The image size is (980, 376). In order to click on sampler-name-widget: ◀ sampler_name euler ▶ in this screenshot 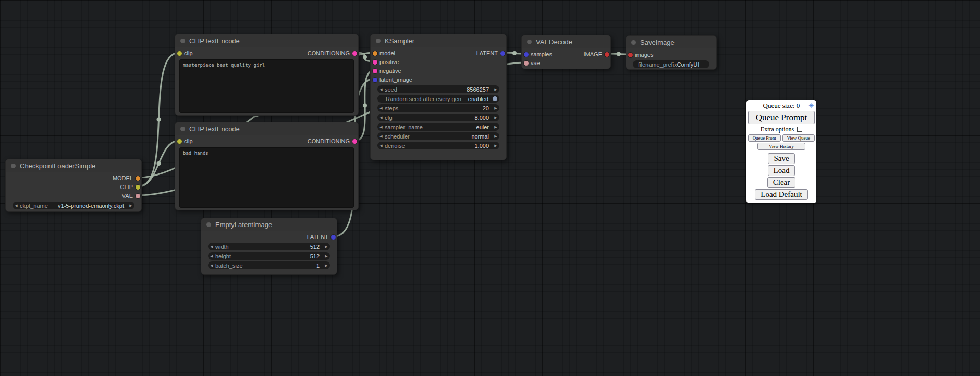, I will do `click(438, 127)`.